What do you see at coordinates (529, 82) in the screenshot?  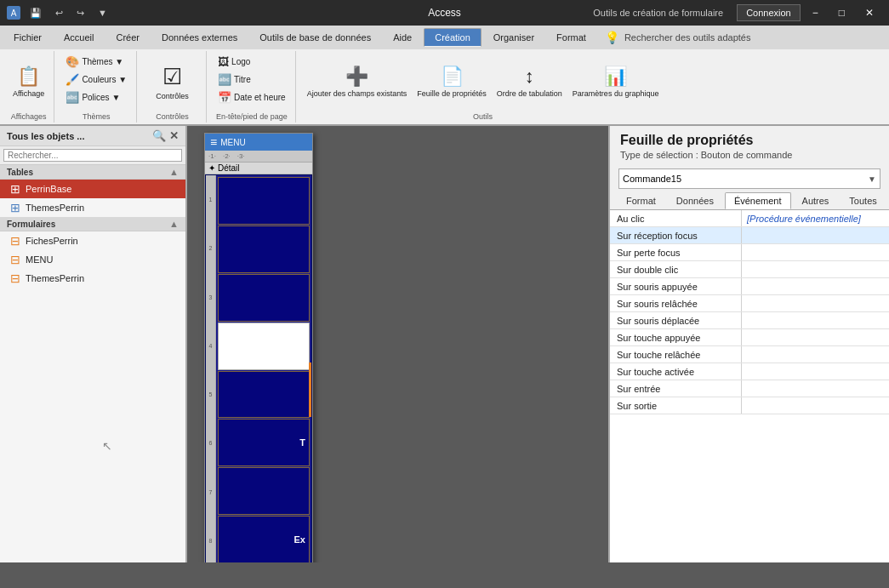 I see `ordre-tabulation-button: ↕ Ordre de tabulation` at bounding box center [529, 82].